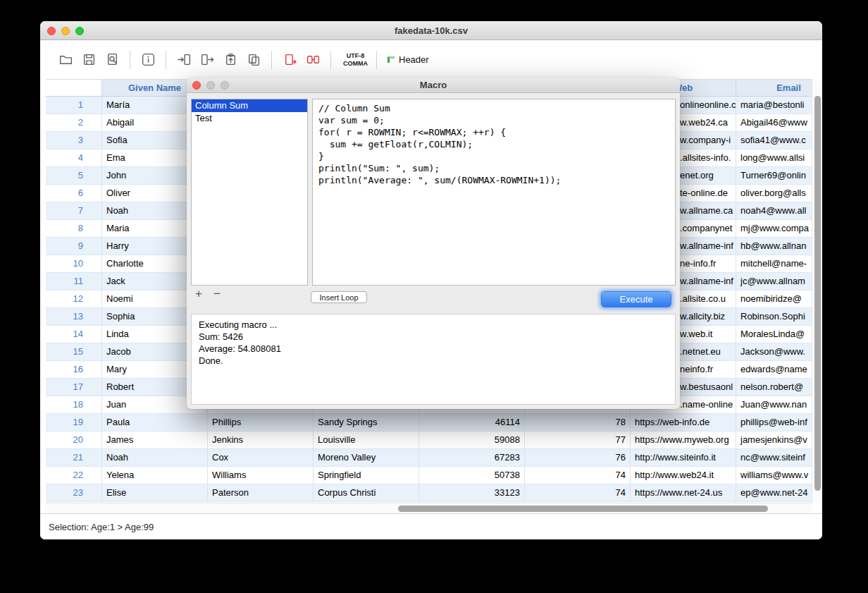 This screenshot has height=593, width=868. What do you see at coordinates (683, 475) in the screenshot?
I see `cell-web: http://www.web24.it` at bounding box center [683, 475].